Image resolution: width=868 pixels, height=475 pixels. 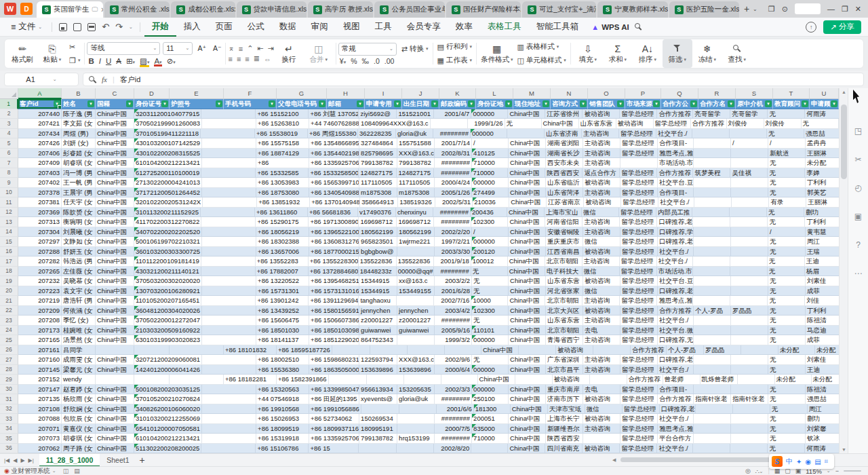 What do you see at coordinates (416, 390) in the screenshot?
I see `table-cell: 153205635` at bounding box center [416, 390].